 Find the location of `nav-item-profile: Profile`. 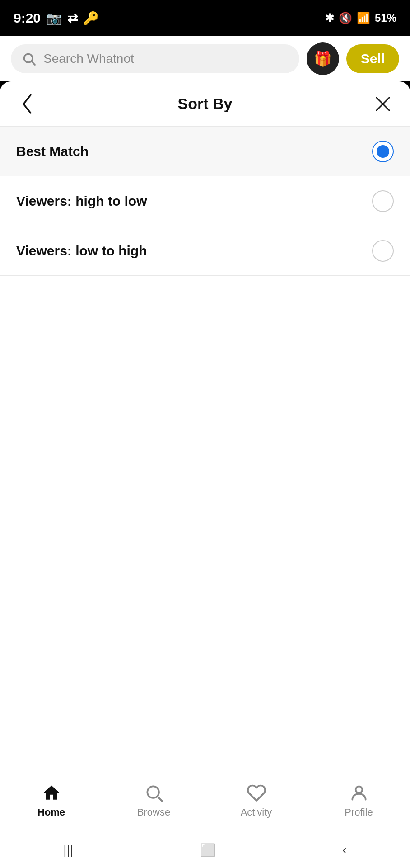

nav-item-profile: Profile is located at coordinates (359, 801).